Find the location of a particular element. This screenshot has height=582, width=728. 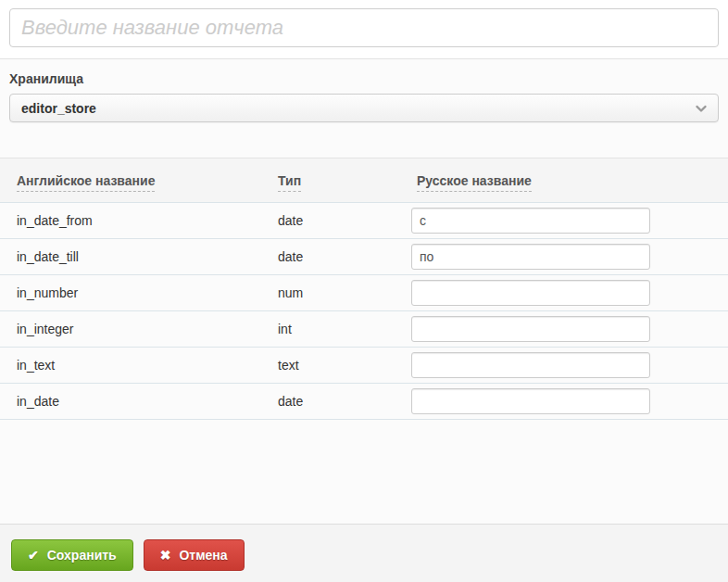

storage-select-value: editor_store is located at coordinates (59, 108).